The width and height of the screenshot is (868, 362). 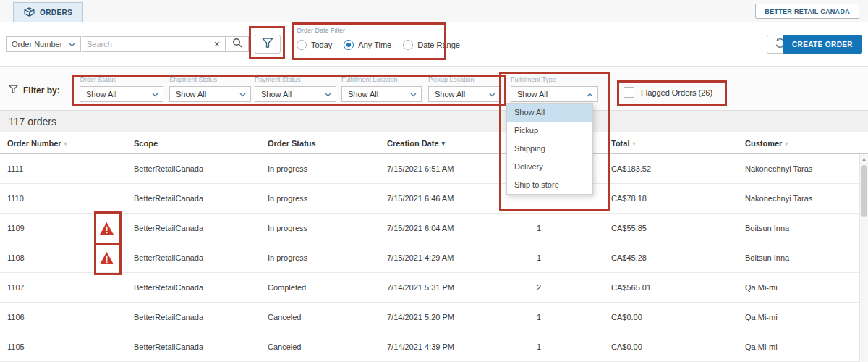 What do you see at coordinates (295, 94) in the screenshot?
I see `filter-payment-status-select: Show All` at bounding box center [295, 94].